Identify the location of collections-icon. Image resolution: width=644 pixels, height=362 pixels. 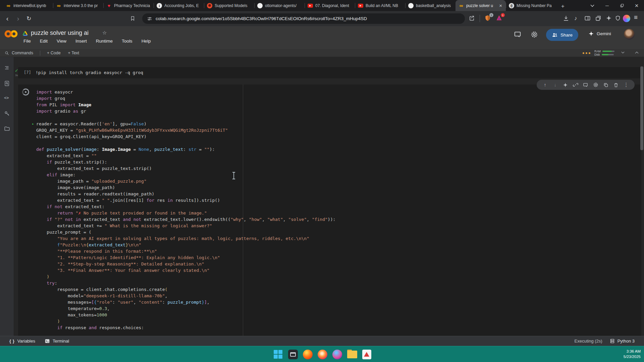
(598, 18).